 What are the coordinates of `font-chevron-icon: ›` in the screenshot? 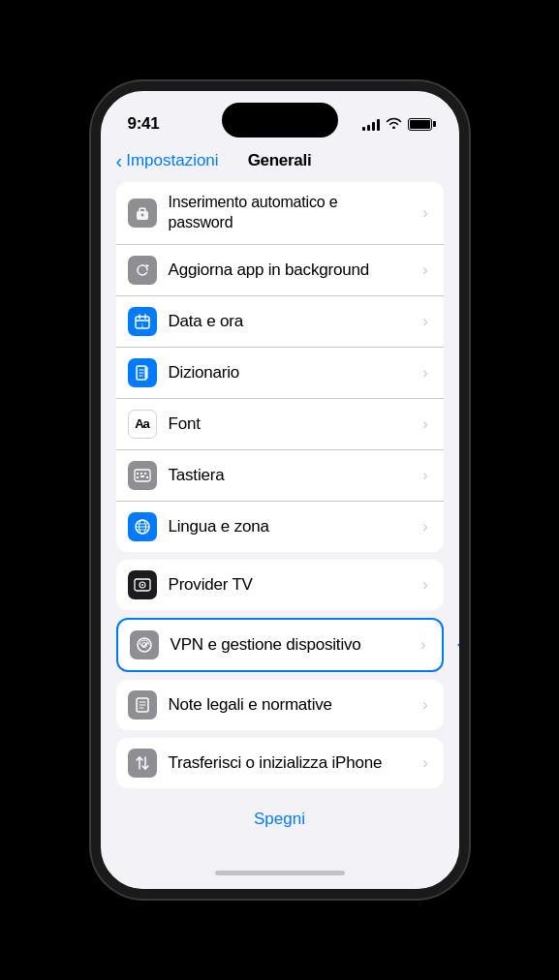 It's located at (424, 424).